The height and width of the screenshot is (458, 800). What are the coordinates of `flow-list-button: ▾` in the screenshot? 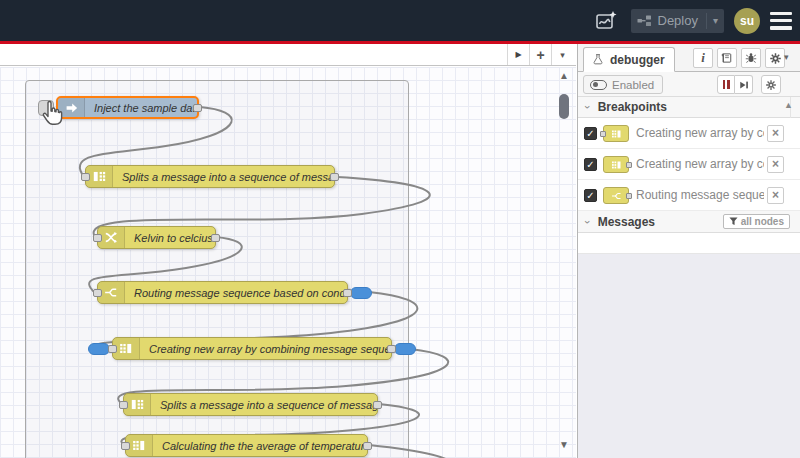 It's located at (562, 54).